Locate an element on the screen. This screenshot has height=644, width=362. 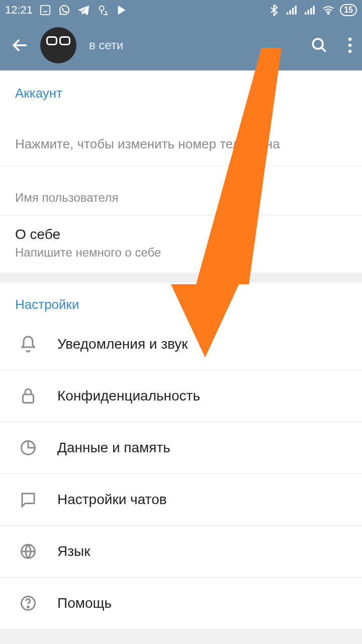
about-hint: Напишите немного о себе is located at coordinates (181, 253).